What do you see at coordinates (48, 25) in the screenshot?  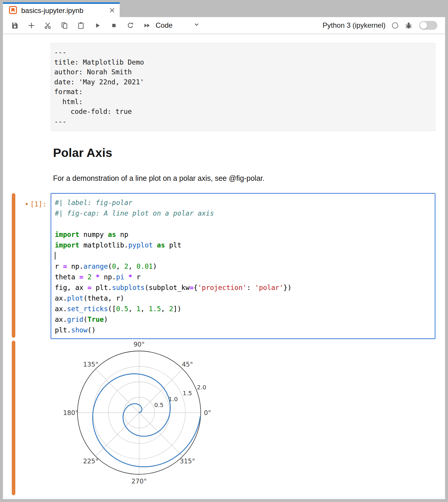 I see `scissors-icon` at bounding box center [48, 25].